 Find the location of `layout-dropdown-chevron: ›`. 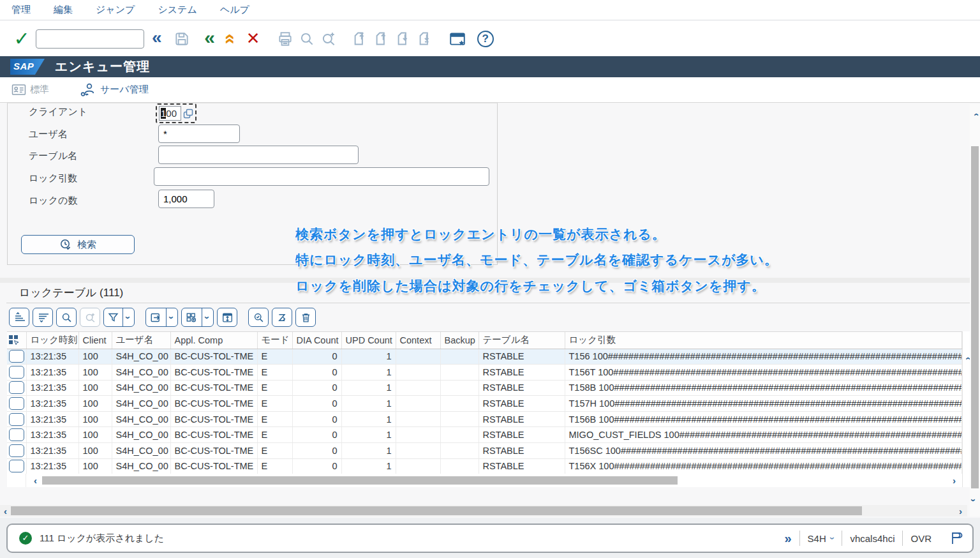

layout-dropdown-chevron: › is located at coordinates (208, 317).